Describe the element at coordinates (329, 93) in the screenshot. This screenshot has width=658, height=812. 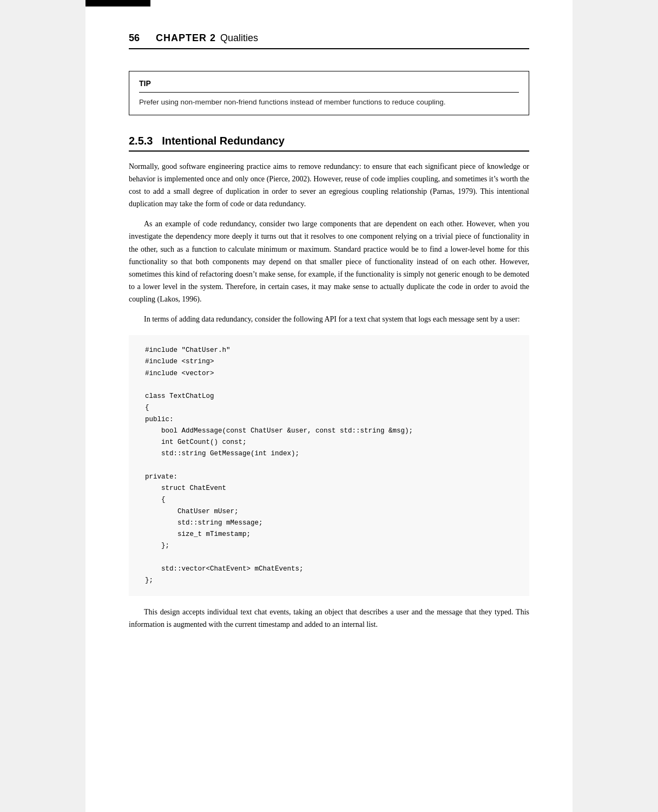
I see `tip-box: TIP Prefer using non-member non-friend f…` at that location.